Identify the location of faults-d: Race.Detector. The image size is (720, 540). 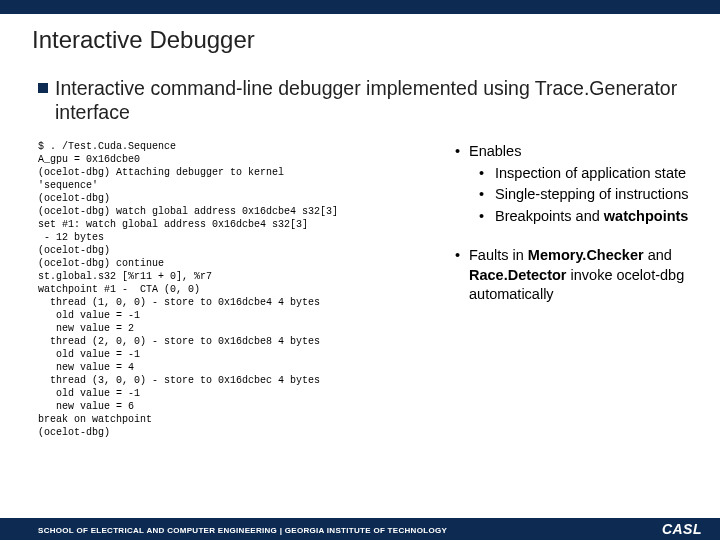
(518, 275).